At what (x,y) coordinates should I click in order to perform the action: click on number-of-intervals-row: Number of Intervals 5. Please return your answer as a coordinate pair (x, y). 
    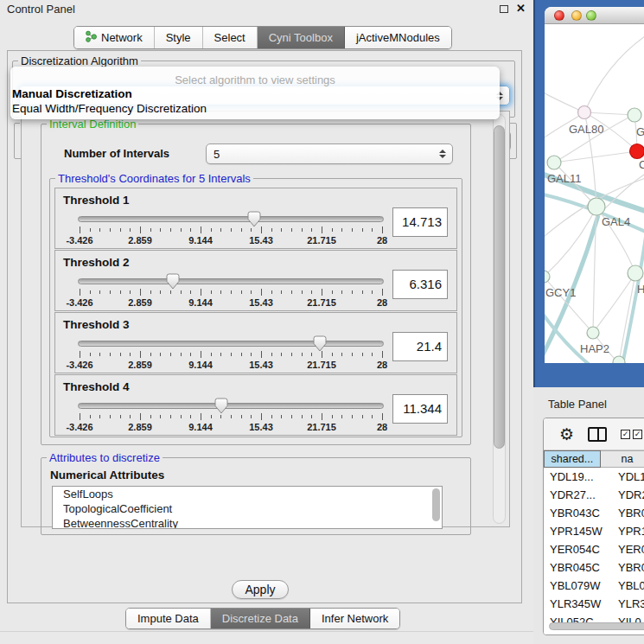
    Looking at the image, I should click on (260, 154).